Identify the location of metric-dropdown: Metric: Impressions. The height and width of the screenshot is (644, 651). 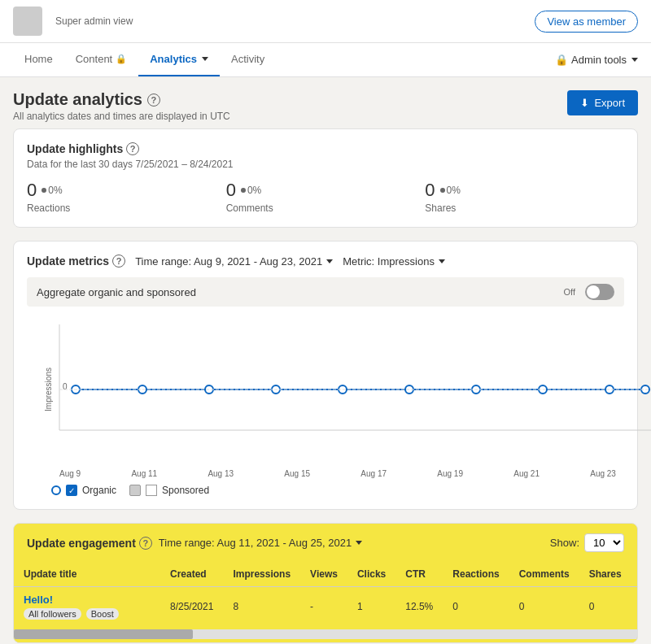
(394, 262).